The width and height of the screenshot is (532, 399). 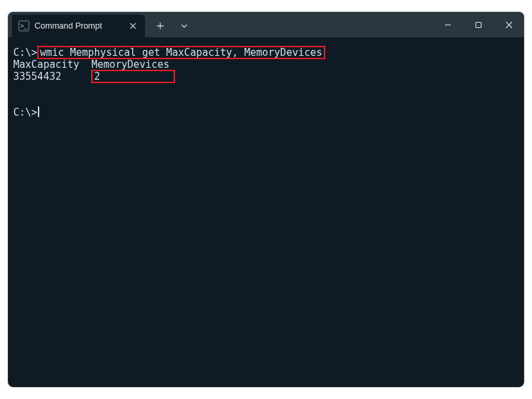 I want to click on window-controls, so click(x=478, y=25).